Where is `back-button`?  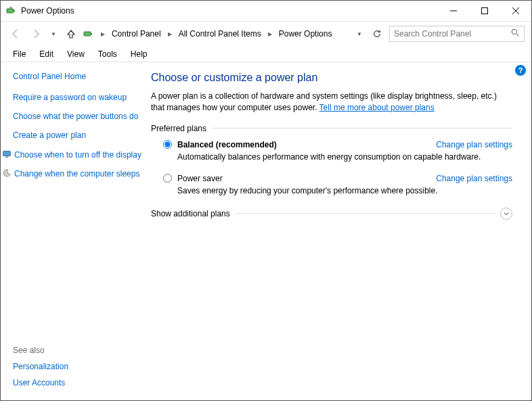 back-button is located at coordinates (16, 34).